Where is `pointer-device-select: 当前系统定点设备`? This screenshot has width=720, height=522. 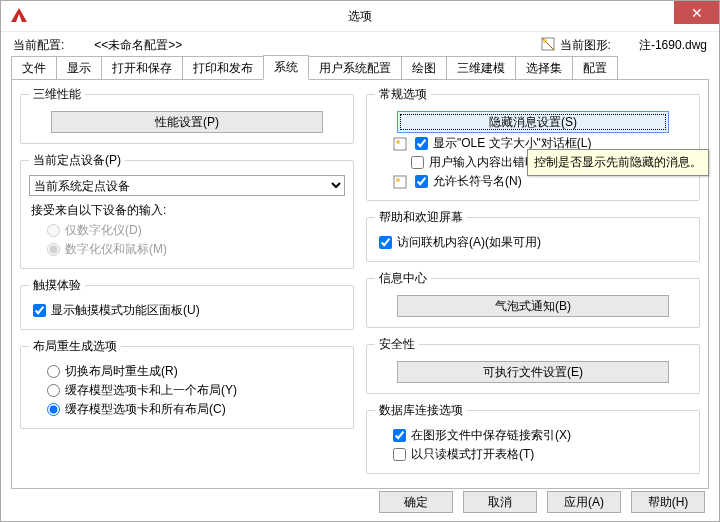 pointer-device-select: 当前系统定点设备 is located at coordinates (187, 186).